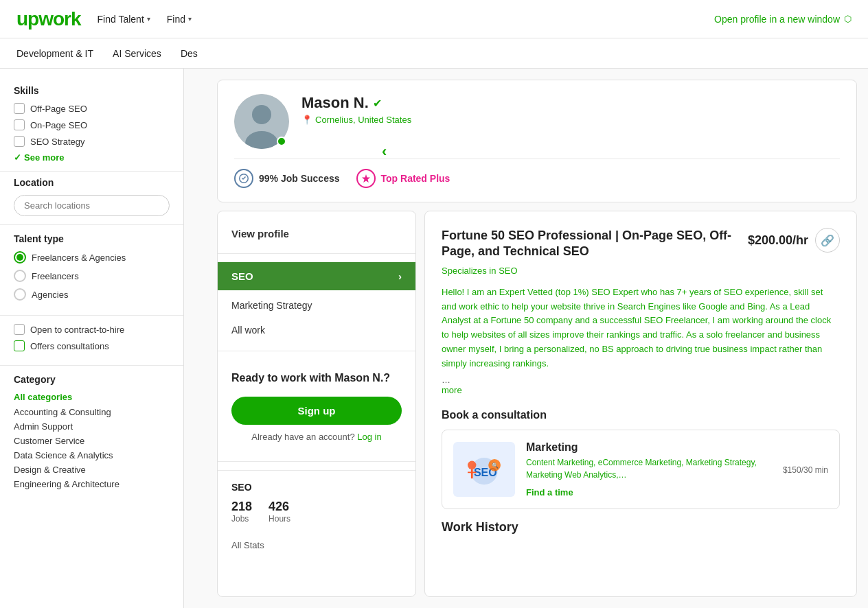 The image size is (868, 608). I want to click on marketing-strategy-menu-item: Marketing Strategy, so click(317, 305).